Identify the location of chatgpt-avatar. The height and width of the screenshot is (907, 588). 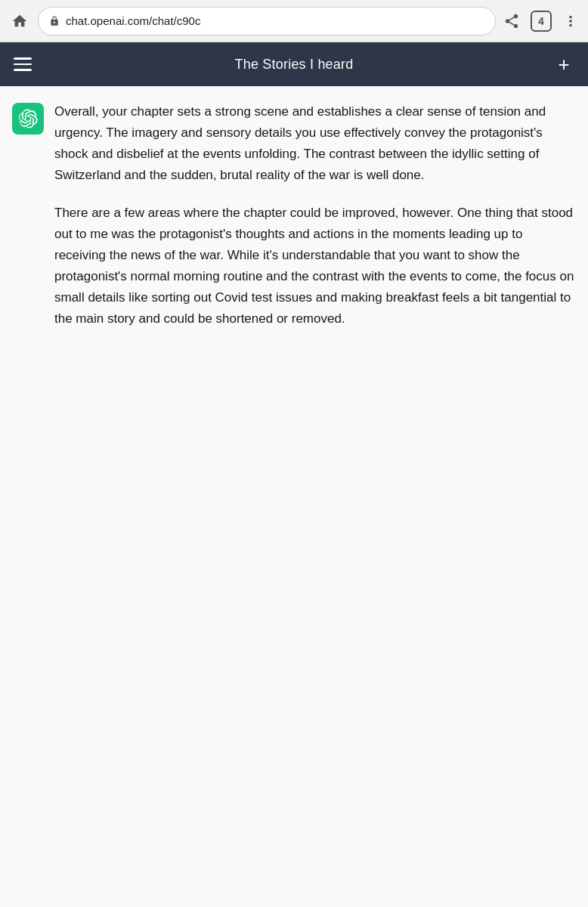
(28, 119).